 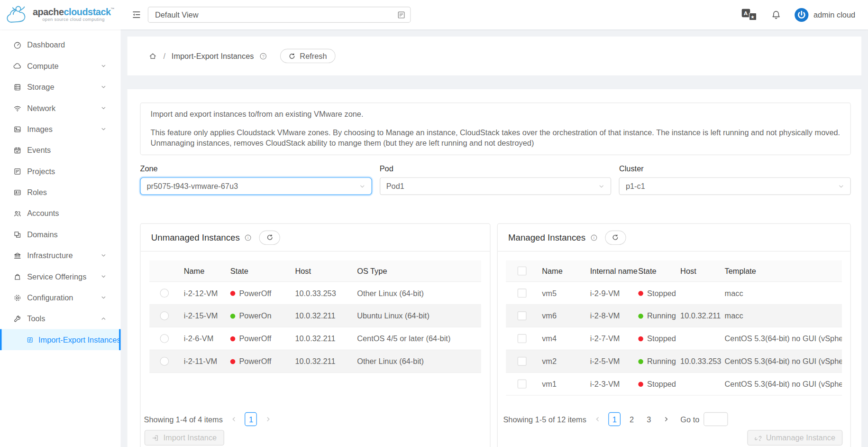 What do you see at coordinates (61, 213) in the screenshot?
I see `sidebar-item-accounts: Accounts` at bounding box center [61, 213].